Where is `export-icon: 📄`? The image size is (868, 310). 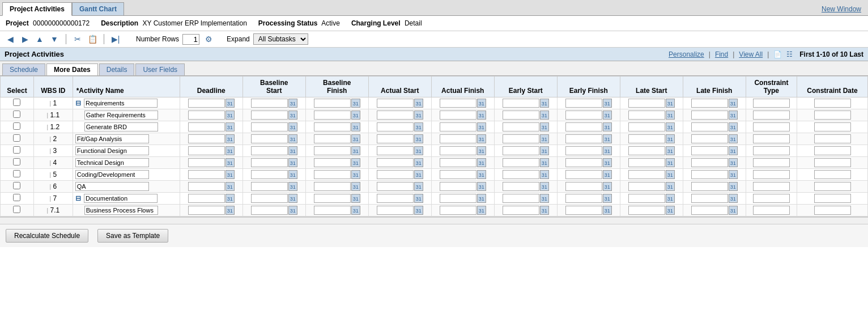
export-icon: 📄 is located at coordinates (777, 54).